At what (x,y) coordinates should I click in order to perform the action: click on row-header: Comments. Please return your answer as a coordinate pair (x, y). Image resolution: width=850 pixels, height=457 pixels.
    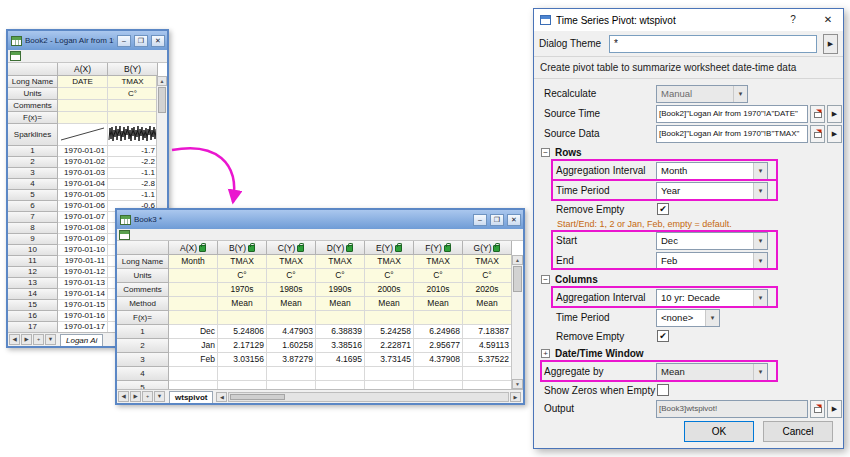
    Looking at the image, I should click on (33, 106).